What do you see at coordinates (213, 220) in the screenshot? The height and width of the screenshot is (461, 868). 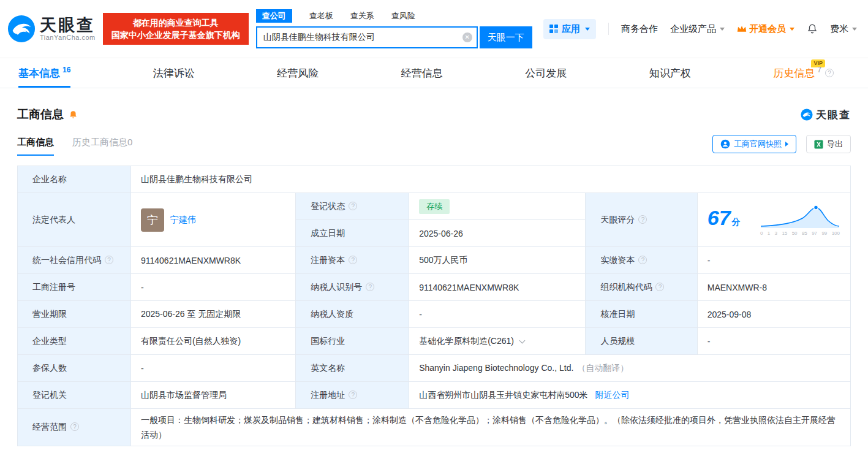 I see `legal-rep-value: 宁 宁建伟` at bounding box center [213, 220].